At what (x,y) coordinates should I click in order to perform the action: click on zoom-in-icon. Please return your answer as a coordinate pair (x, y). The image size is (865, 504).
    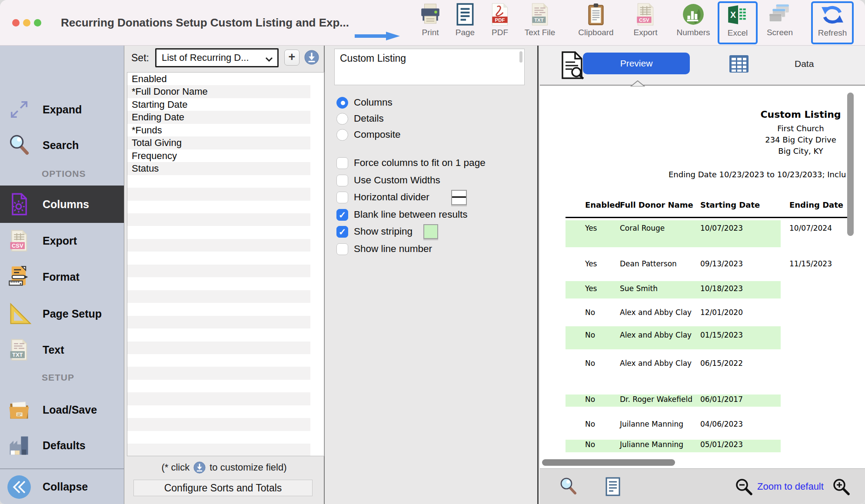
    Looking at the image, I should click on (841, 487).